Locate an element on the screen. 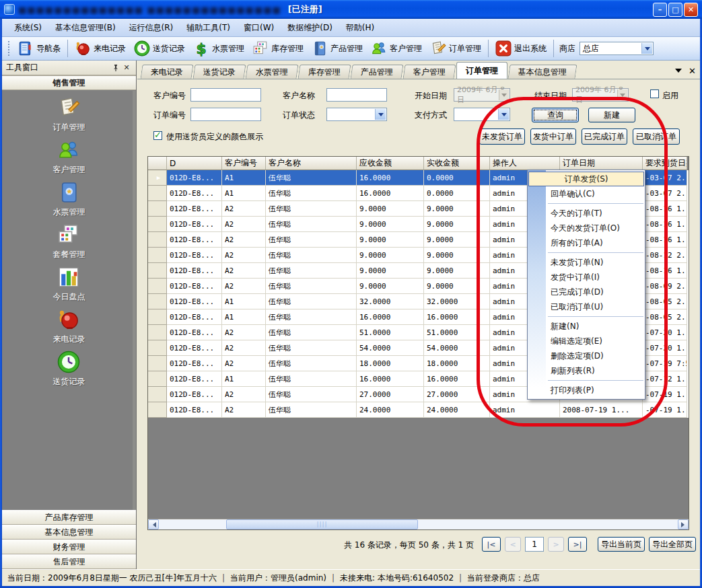 This screenshot has height=588, width=702. column-header-6: 操作人 is located at coordinates (525, 163).